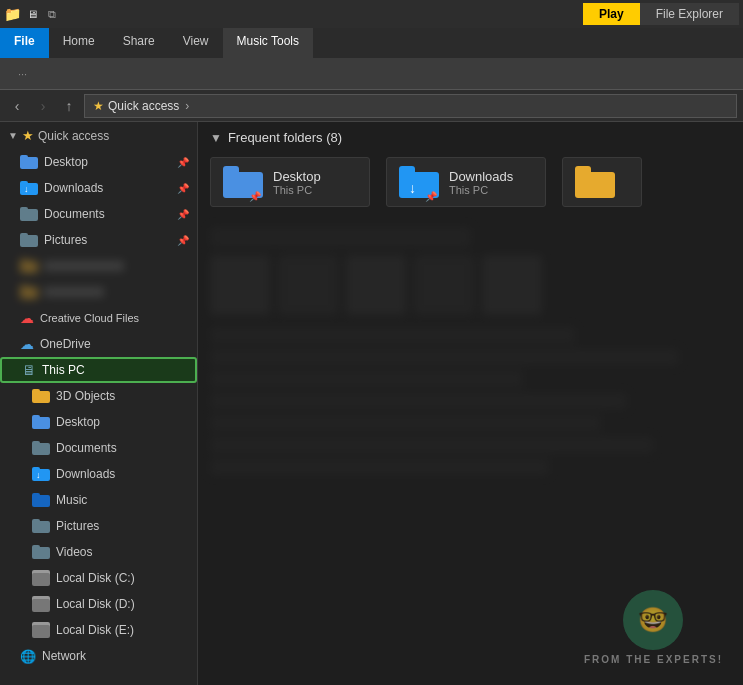 The image size is (743, 685). I want to click on sidebar-item-documents2: Documents, so click(98, 448).